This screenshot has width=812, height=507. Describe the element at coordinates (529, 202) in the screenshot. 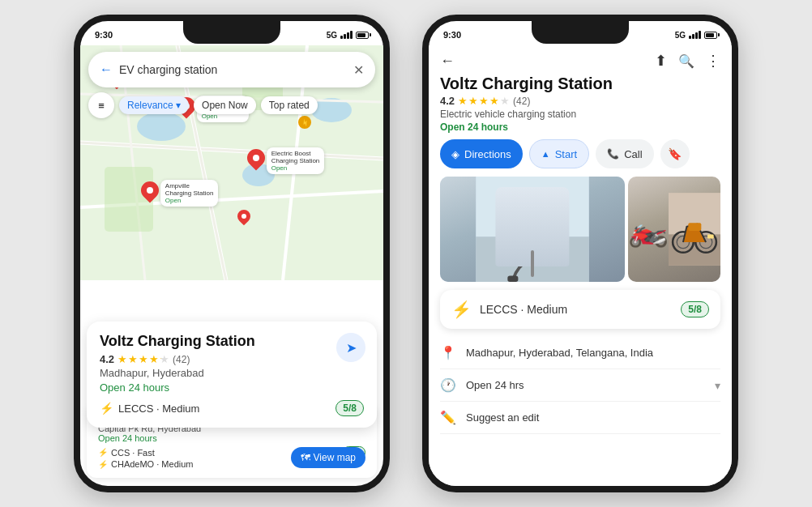

I see `svg-text: Po` at that location.